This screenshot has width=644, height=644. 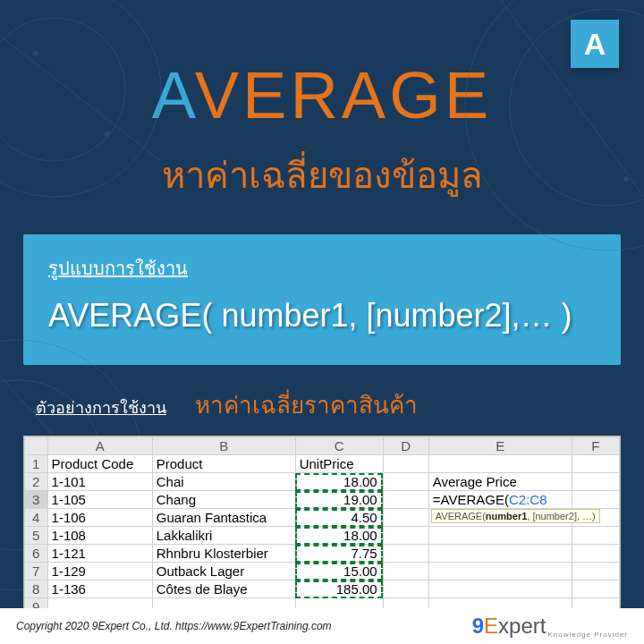 What do you see at coordinates (339, 446) in the screenshot?
I see `col-header: C` at bounding box center [339, 446].